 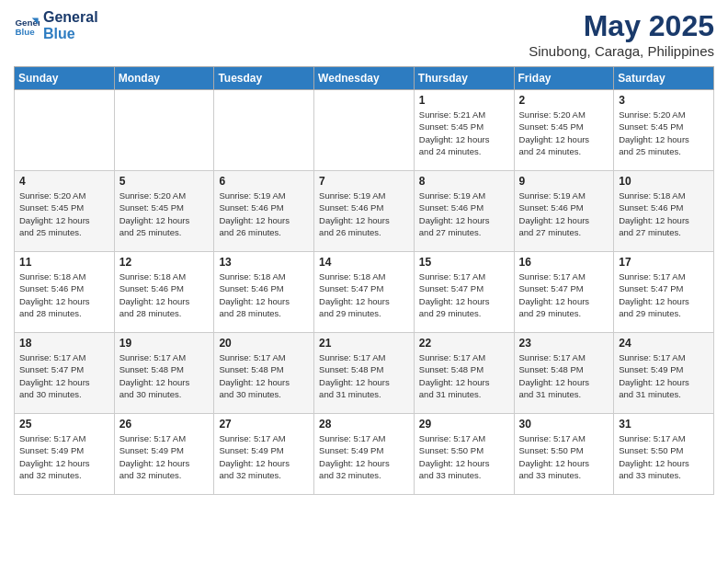 I want to click on day-number: 24, so click(x=664, y=343).